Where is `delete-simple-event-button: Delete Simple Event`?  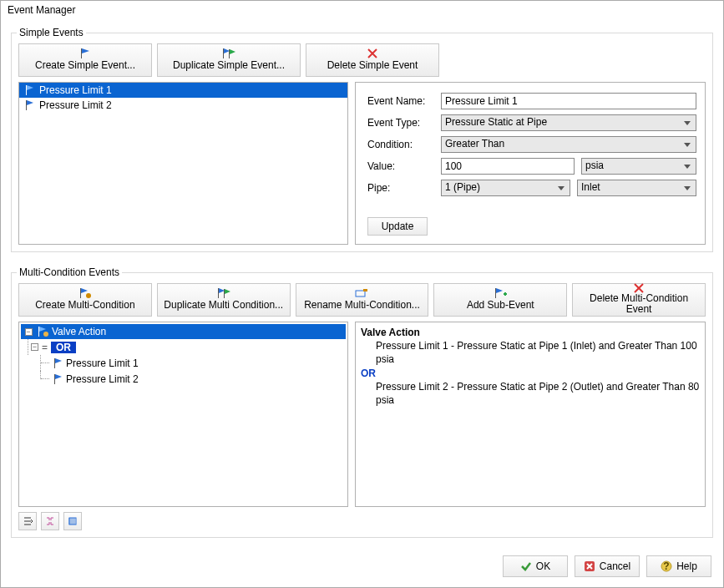
delete-simple-event-button: Delete Simple Event is located at coordinates (372, 60).